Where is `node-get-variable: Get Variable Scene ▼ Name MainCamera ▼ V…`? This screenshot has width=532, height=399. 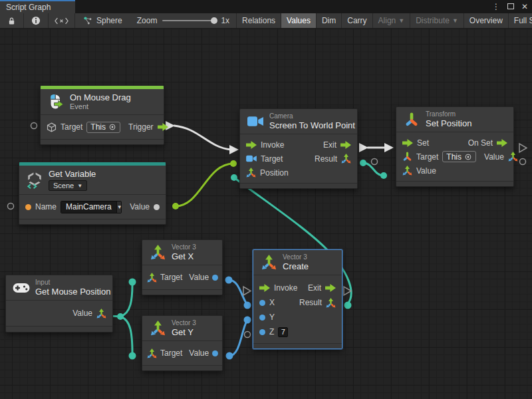 node-get-variable: Get Variable Scene ▼ Name MainCamera ▼ V… is located at coordinates (92, 193).